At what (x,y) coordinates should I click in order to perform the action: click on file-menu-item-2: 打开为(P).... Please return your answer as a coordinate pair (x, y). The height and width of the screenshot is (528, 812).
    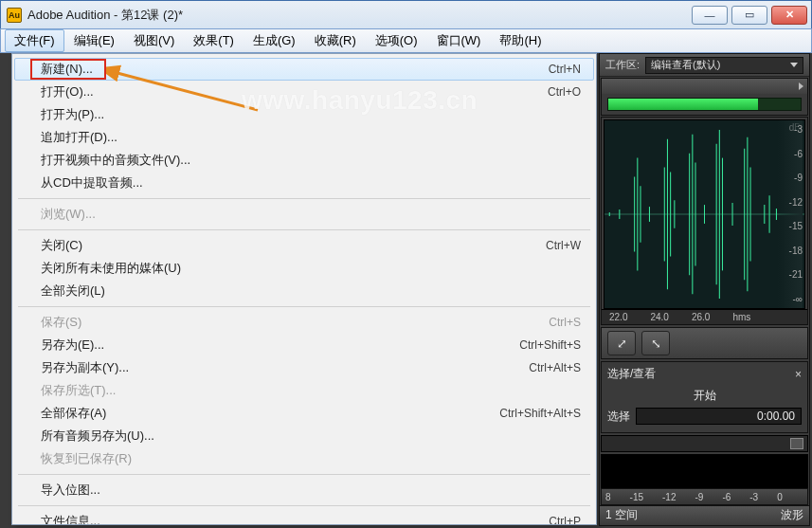
    Looking at the image, I should click on (304, 115).